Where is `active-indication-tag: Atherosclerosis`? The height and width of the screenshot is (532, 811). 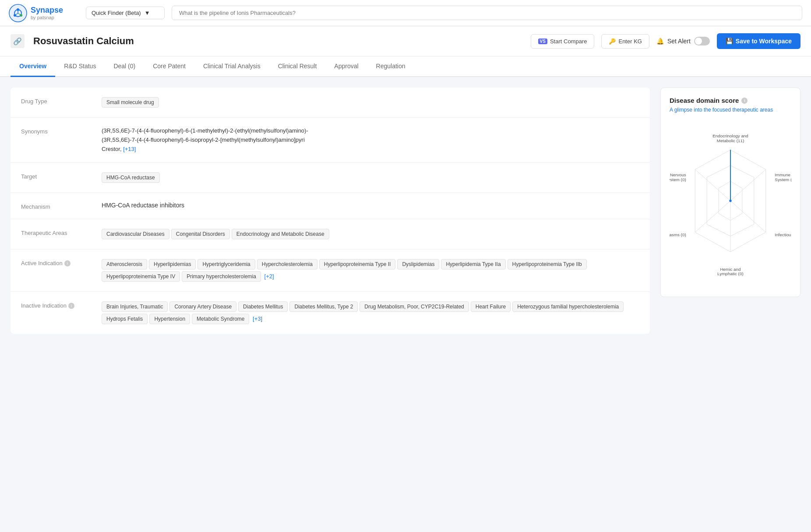
active-indication-tag: Atherosclerosis is located at coordinates (124, 264).